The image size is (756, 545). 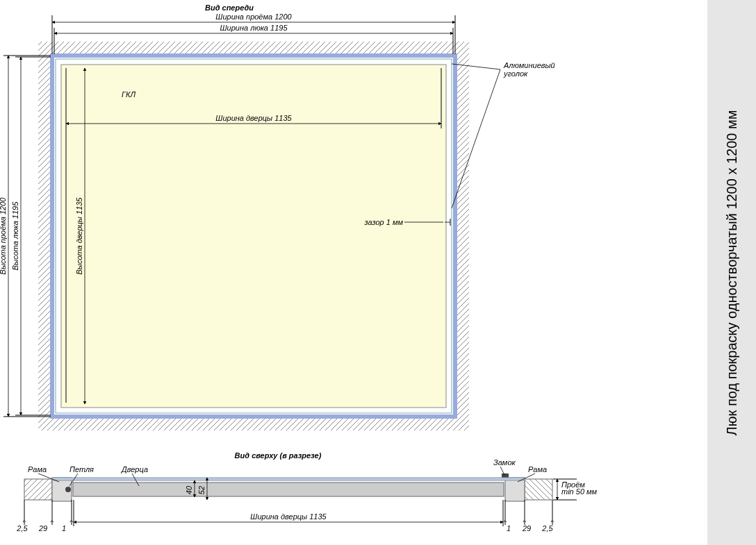 I want to click on dim-label: Высота дверцы 1135, so click(x=79, y=236).